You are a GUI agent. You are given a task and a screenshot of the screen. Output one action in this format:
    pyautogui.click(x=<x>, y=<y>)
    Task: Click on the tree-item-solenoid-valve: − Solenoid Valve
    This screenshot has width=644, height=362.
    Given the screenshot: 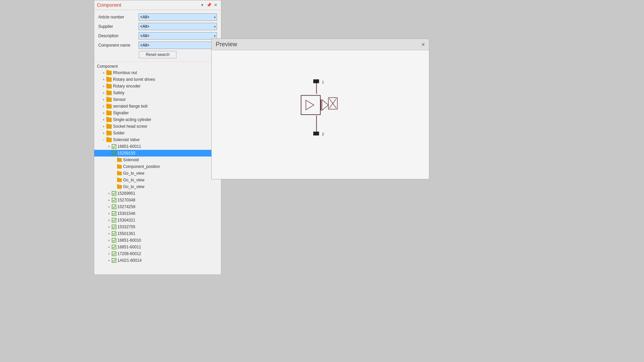 What is the action you would take?
    pyautogui.click(x=158, y=140)
    